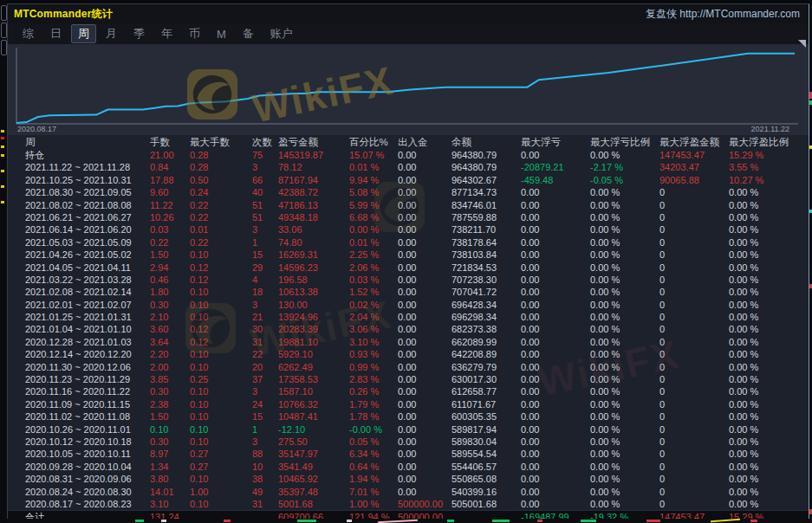  I want to click on table-row: 2020.12.28 ~ 2021.01.033.640.123119881.1…, so click(408, 342).